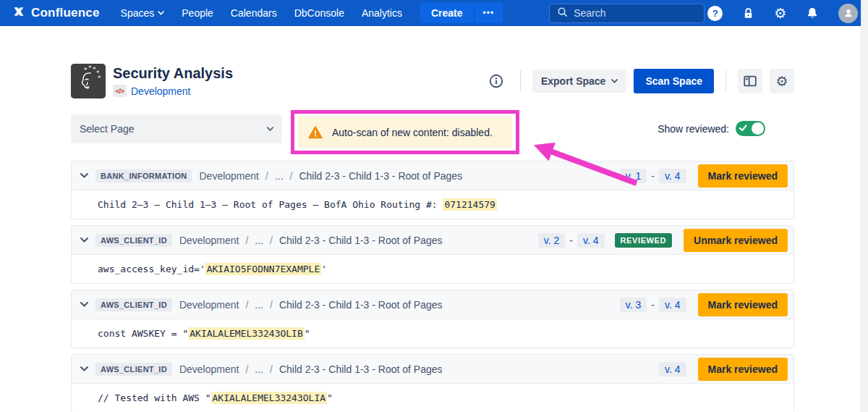 This screenshot has height=412, width=868. I want to click on code-text: ", so click(307, 333).